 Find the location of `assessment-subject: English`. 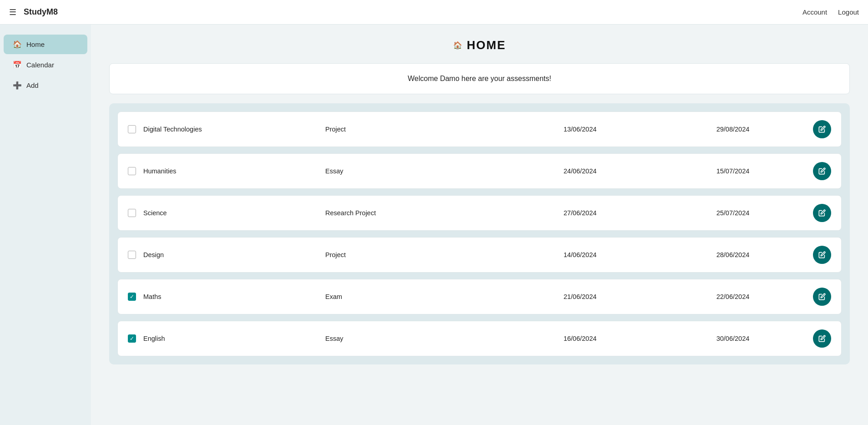

assessment-subject: English is located at coordinates (231, 339).